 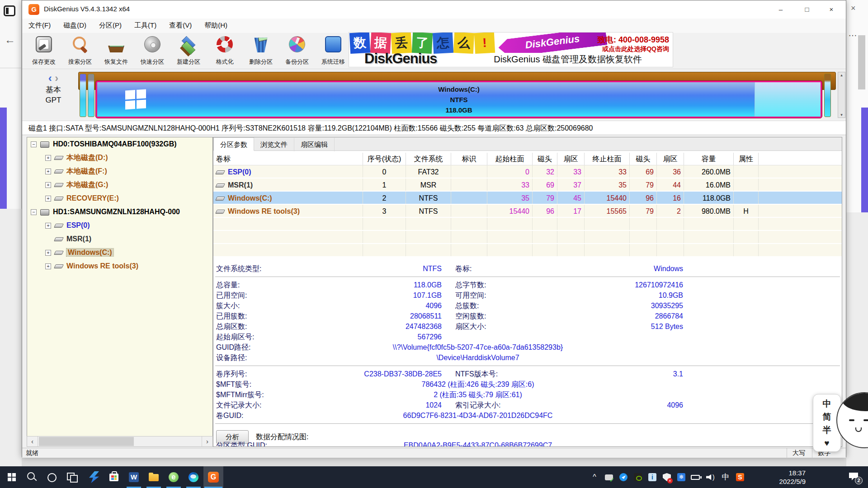 What do you see at coordinates (528, 185) in the screenshot?
I see `partition-row-1: MSR(1)1MSR33693735794416.0MB` at bounding box center [528, 185].